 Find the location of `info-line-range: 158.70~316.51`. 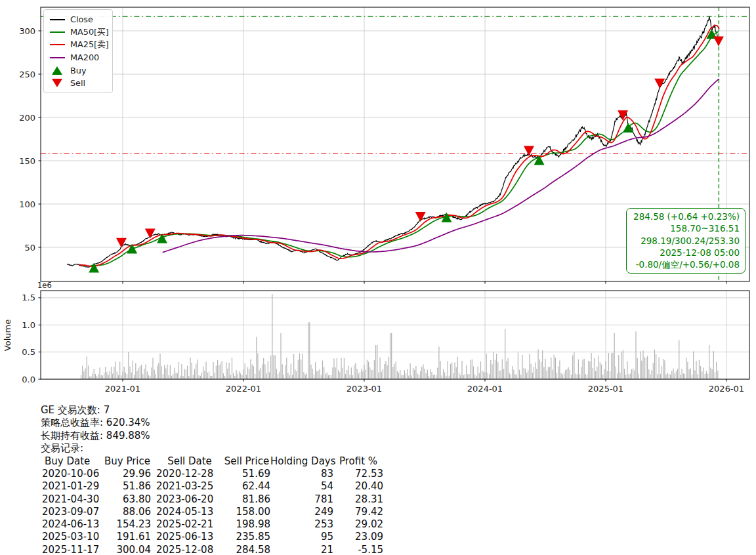

info-line-range: 158.70~316.51 is located at coordinates (686, 228).